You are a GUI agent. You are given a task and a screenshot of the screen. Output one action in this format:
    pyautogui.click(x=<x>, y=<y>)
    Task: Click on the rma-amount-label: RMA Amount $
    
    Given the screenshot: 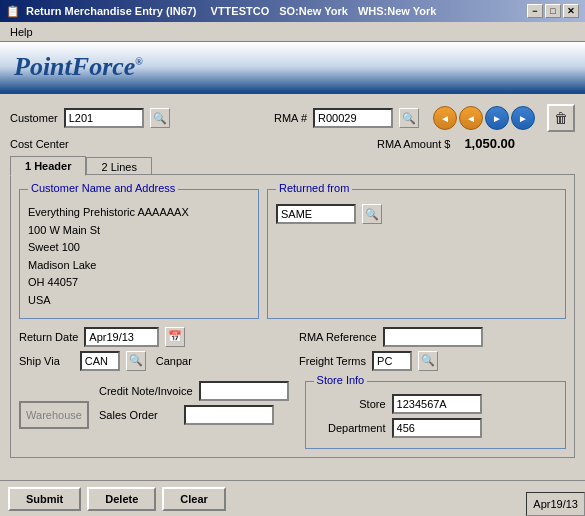 What is the action you would take?
    pyautogui.click(x=414, y=144)
    